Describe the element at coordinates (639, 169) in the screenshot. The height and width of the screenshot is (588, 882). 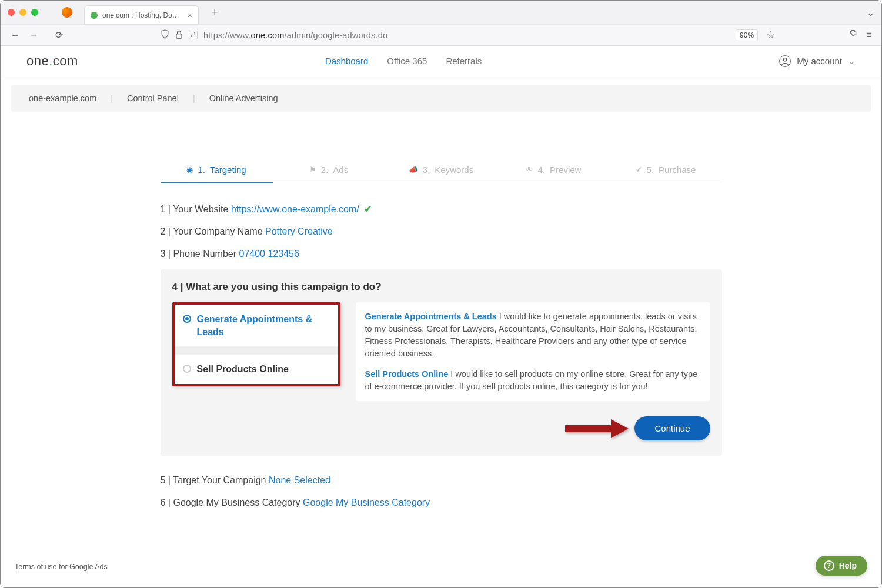
I see `check-circle-icon: ✔` at that location.